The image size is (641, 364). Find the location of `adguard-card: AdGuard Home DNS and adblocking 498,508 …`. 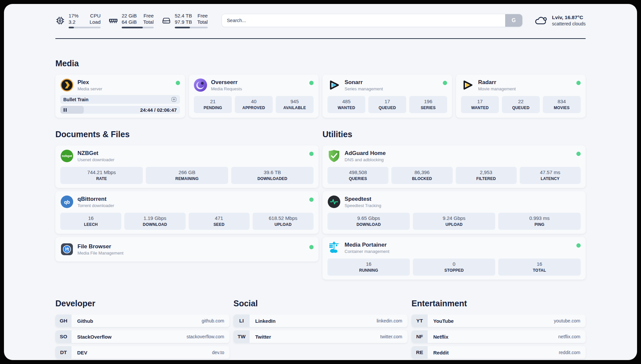

adguard-card: AdGuard Home DNS and adblocking 498,508 … is located at coordinates (454, 167).